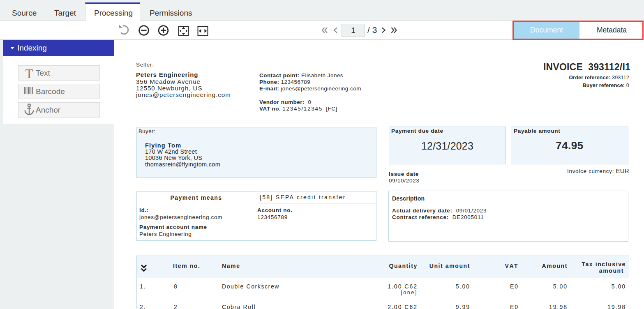 This screenshot has width=644, height=309. Describe the element at coordinates (30, 73) in the screenshot. I see `svg-text: T` at that location.